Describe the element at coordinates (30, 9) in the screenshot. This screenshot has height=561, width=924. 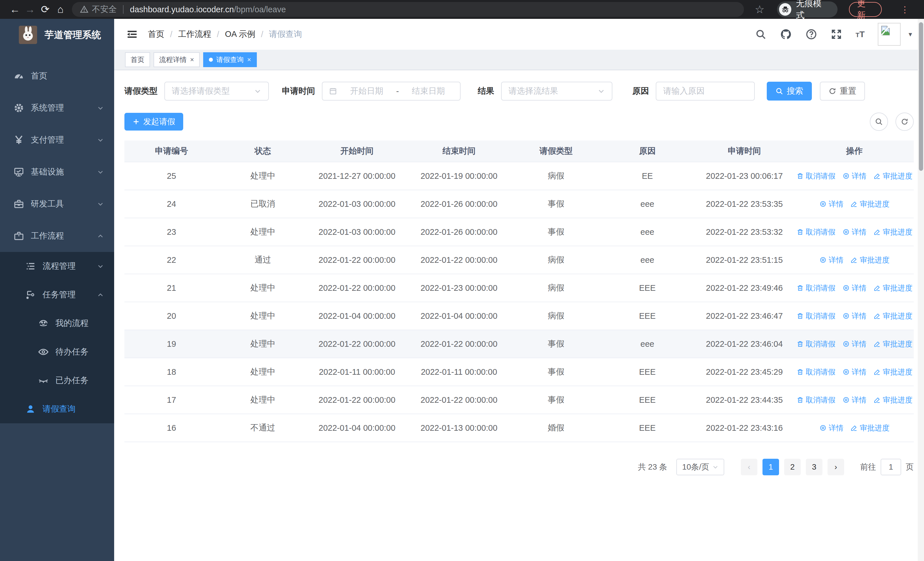
I see `forward-icon: →` at that location.